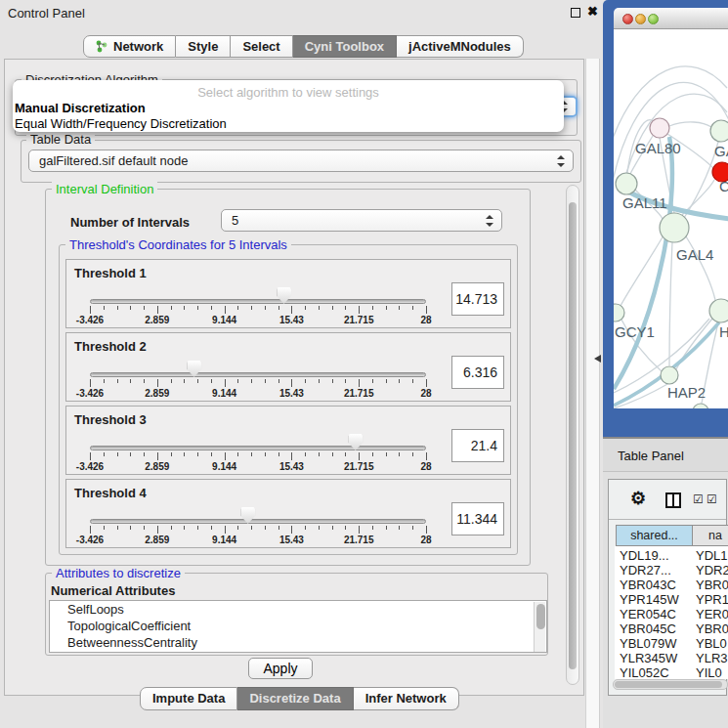 This screenshot has width=728, height=728. What do you see at coordinates (541, 617) in the screenshot?
I see `attributes-scrollbar-thumb` at bounding box center [541, 617].